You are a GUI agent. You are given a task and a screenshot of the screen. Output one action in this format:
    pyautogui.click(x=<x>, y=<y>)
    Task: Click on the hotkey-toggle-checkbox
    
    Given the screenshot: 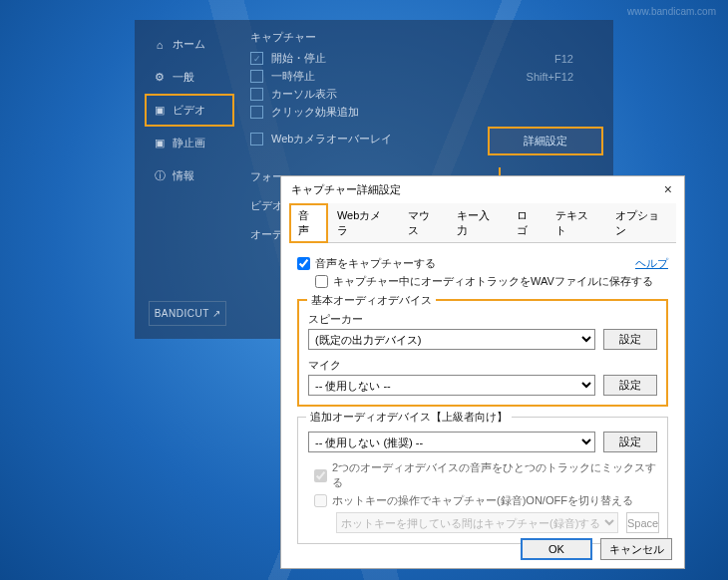 What is the action you would take?
    pyautogui.click(x=321, y=500)
    